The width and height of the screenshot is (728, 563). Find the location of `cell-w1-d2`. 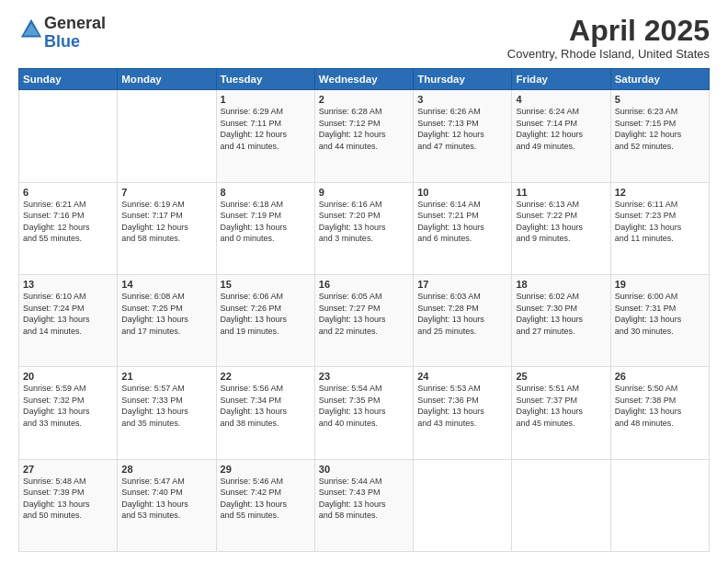

cell-w1-d2 is located at coordinates (167, 136).